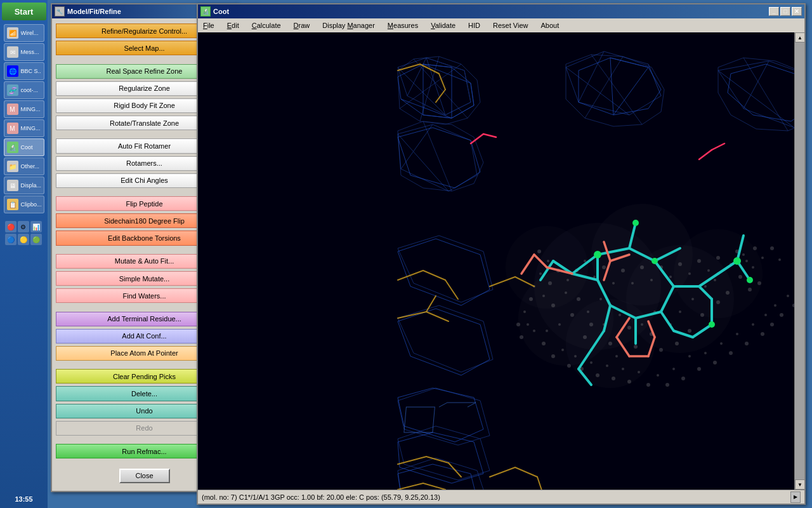 This screenshot has width=812, height=508. Describe the element at coordinates (23, 239) in the screenshot. I see `taskbar-small-icon-5: 🟡` at that location.